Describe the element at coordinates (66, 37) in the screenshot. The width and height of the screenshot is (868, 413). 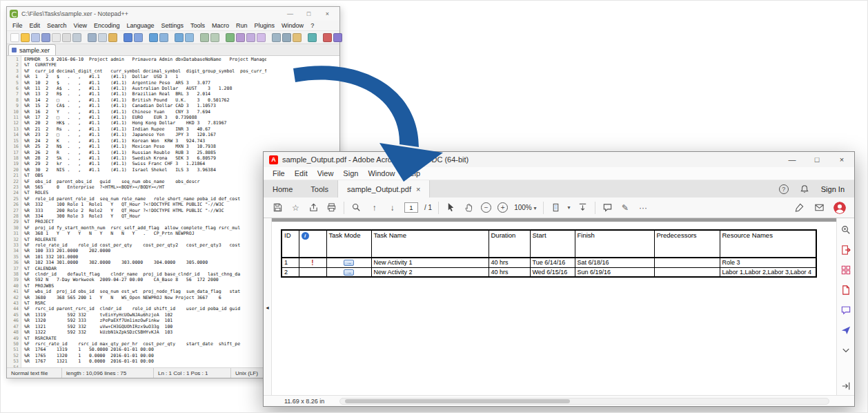
I see `close-all-icon` at that location.